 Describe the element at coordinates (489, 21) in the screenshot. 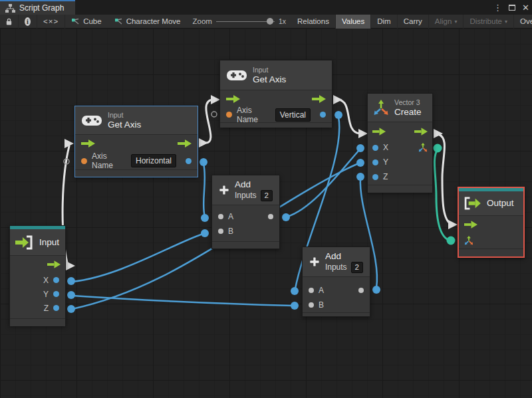

I see `view-button-distribute: Distribute ▾` at that location.